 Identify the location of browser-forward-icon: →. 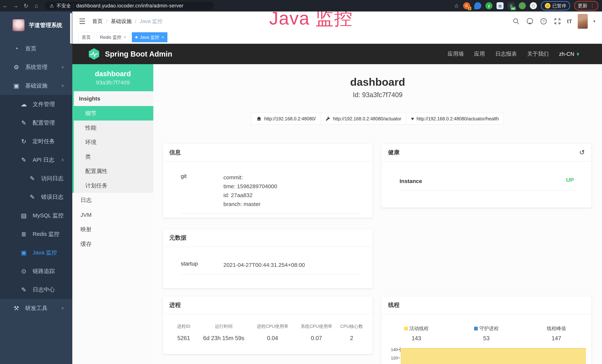
(16, 6).